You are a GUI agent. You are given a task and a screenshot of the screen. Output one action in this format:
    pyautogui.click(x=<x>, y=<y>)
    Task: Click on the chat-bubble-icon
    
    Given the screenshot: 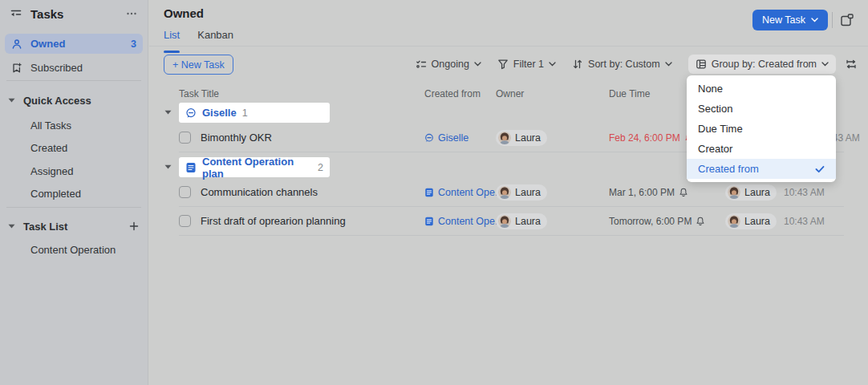 What is the action you would take?
    pyautogui.click(x=191, y=113)
    